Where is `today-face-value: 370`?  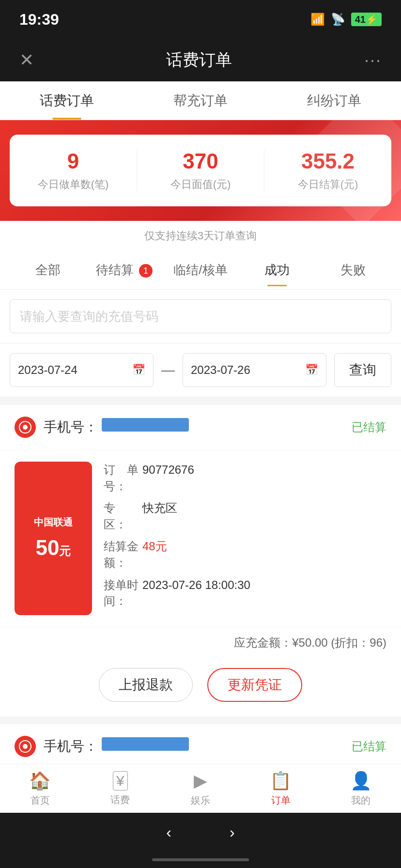
today-face-value: 370 is located at coordinates (200, 161).